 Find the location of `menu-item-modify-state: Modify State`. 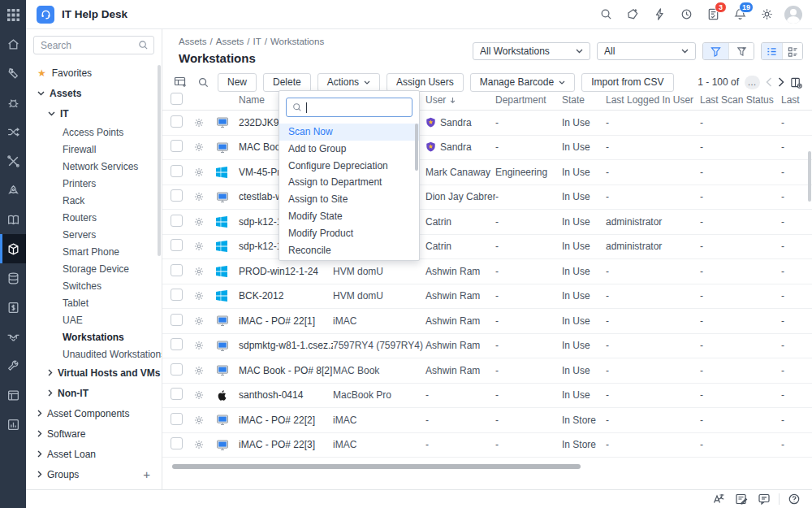

menu-item-modify-state: Modify State is located at coordinates (349, 216).